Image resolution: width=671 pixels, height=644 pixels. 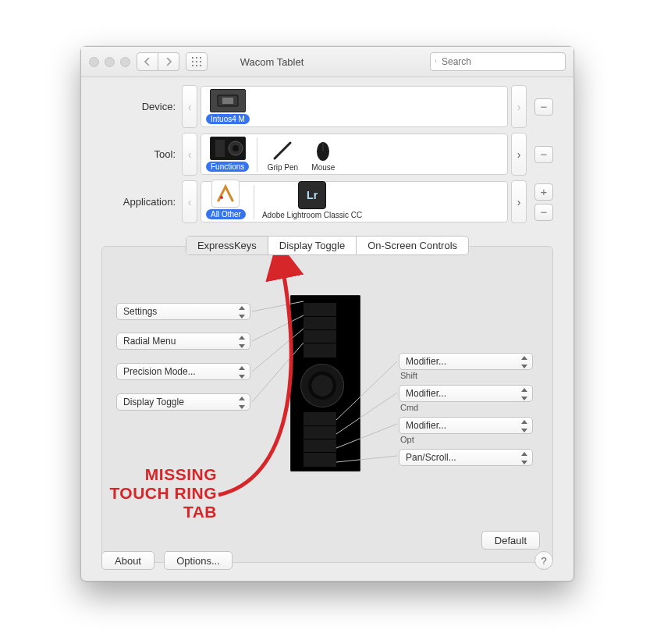 What do you see at coordinates (228, 167) in the screenshot?
I see `tool-name-functions: Functions` at bounding box center [228, 167].